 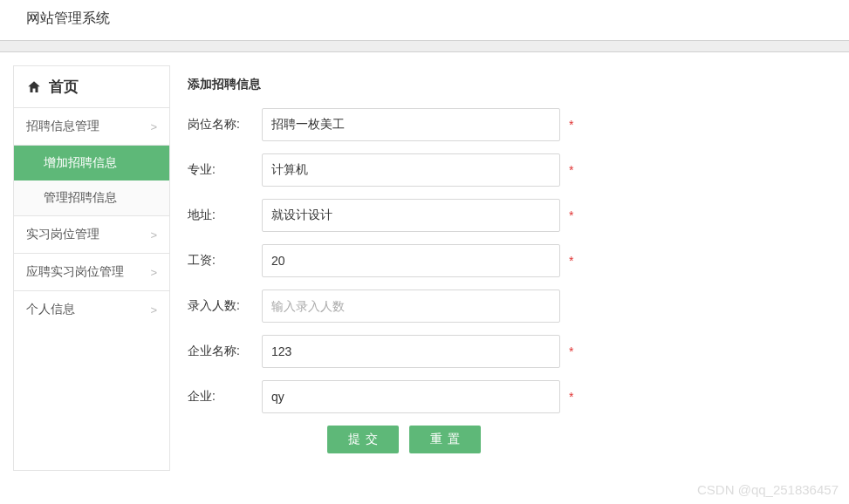 What do you see at coordinates (92, 87) in the screenshot?
I see `sidebar-home: 首页` at bounding box center [92, 87].